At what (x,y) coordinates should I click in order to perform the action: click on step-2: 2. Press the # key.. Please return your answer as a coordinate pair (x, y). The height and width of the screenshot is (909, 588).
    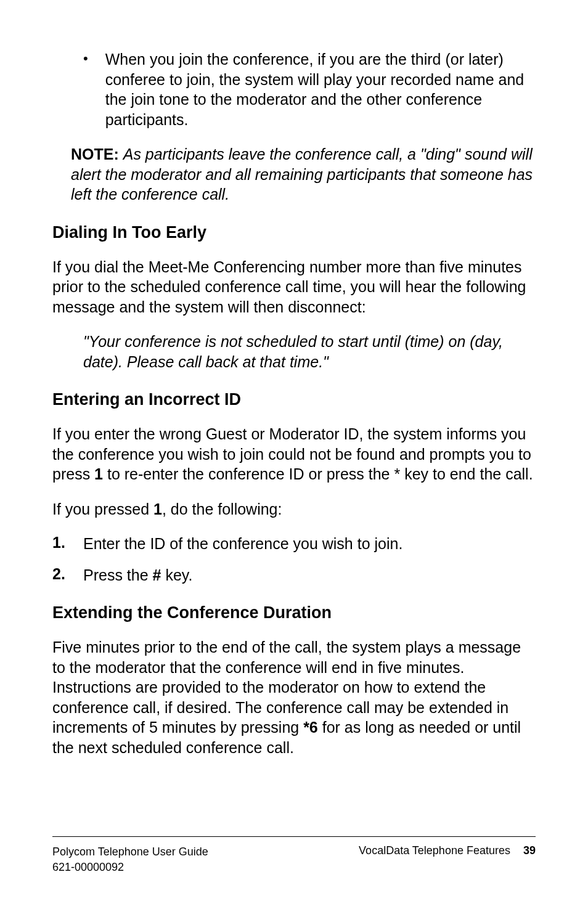
    Looking at the image, I should click on (294, 576).